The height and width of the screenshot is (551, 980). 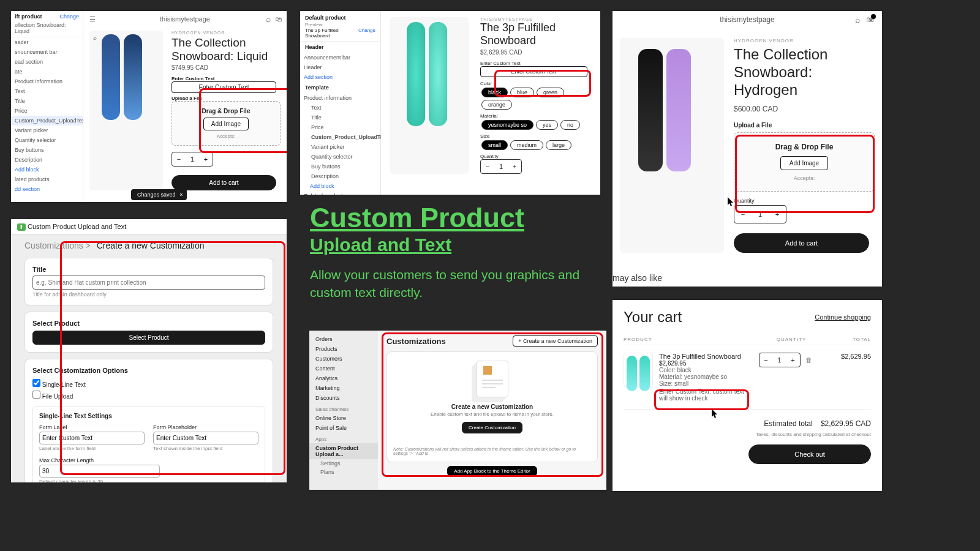 I want to click on sidebar-item: sader, so click(x=47, y=42).